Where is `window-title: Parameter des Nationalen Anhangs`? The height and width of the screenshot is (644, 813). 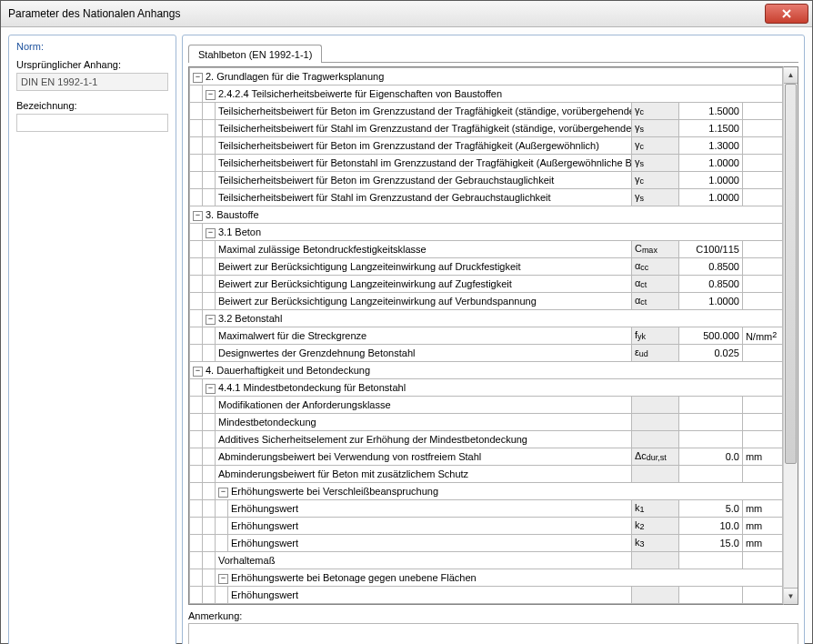
window-title: Parameter des Nationalen Anhangs is located at coordinates (386, 14).